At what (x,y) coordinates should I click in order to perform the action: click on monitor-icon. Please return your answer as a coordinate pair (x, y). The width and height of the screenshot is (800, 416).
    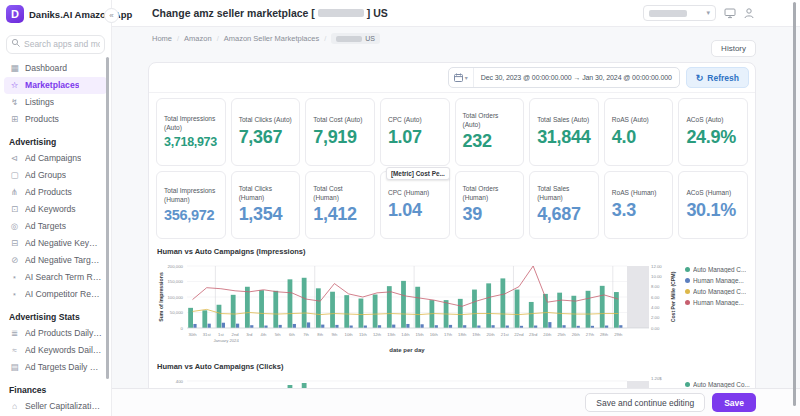
    Looking at the image, I should click on (730, 14).